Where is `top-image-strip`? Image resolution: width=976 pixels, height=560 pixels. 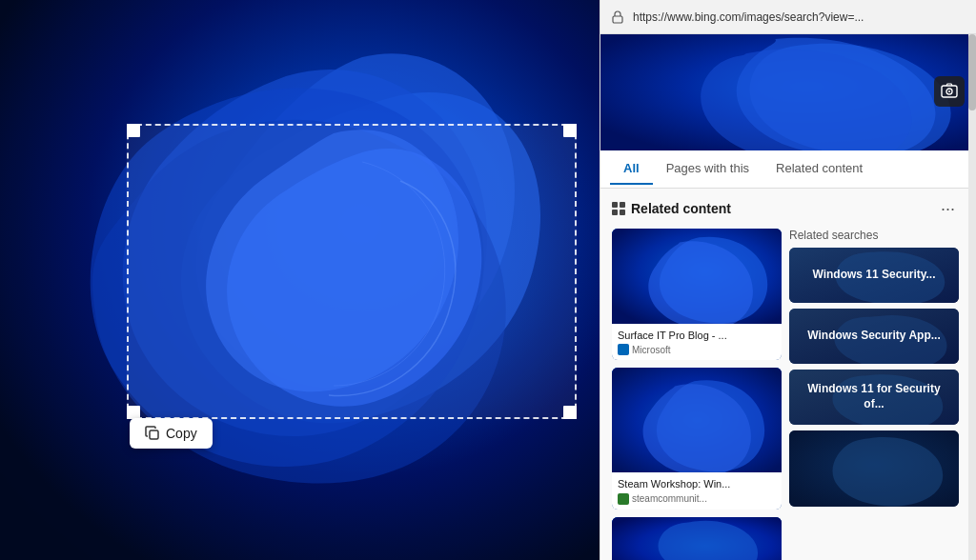
top-image-strip is located at coordinates (788, 91).